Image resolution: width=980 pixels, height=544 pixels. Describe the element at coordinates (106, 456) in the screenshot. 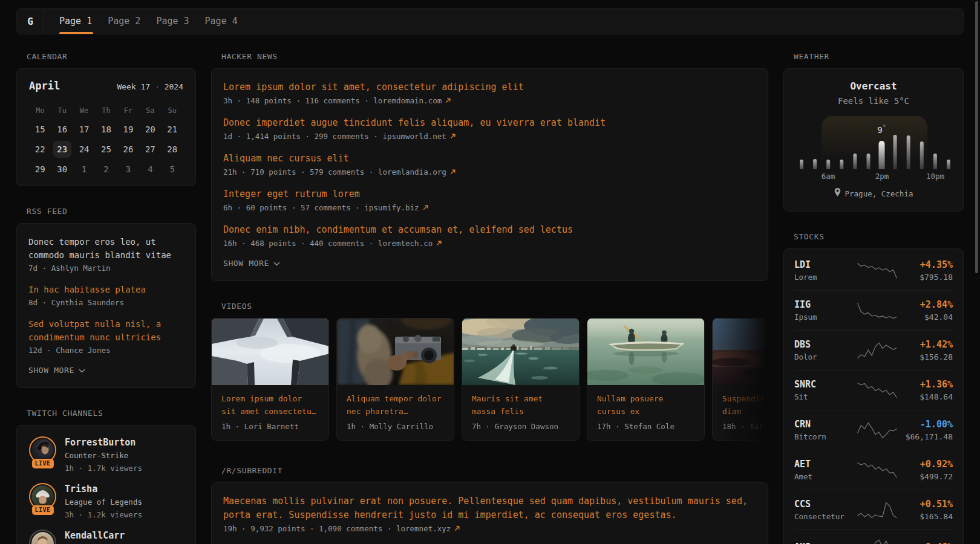

I see `twitch-channel-row: LIVE ForrestBurton Counter-Strike 1h · 1…` at that location.